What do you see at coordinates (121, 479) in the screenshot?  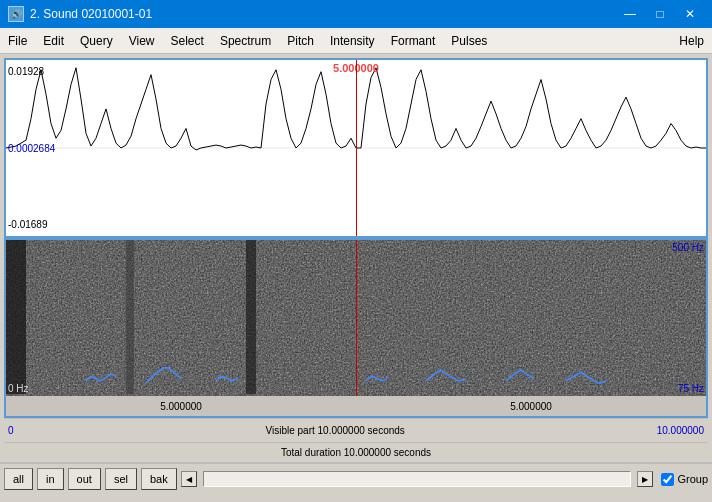 I see `sel-button: sel` at bounding box center [121, 479].